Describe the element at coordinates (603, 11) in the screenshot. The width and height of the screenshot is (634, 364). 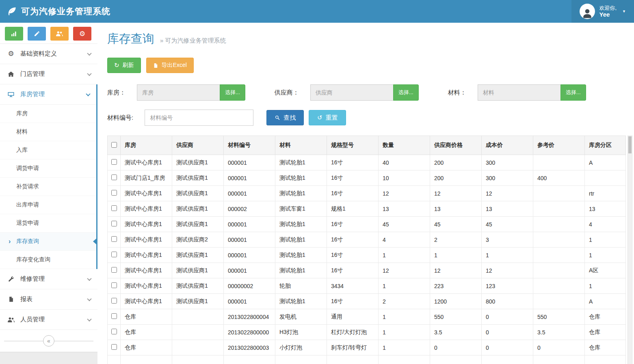
I see `user-menu: 欢迎你,Yee ▼` at that location.